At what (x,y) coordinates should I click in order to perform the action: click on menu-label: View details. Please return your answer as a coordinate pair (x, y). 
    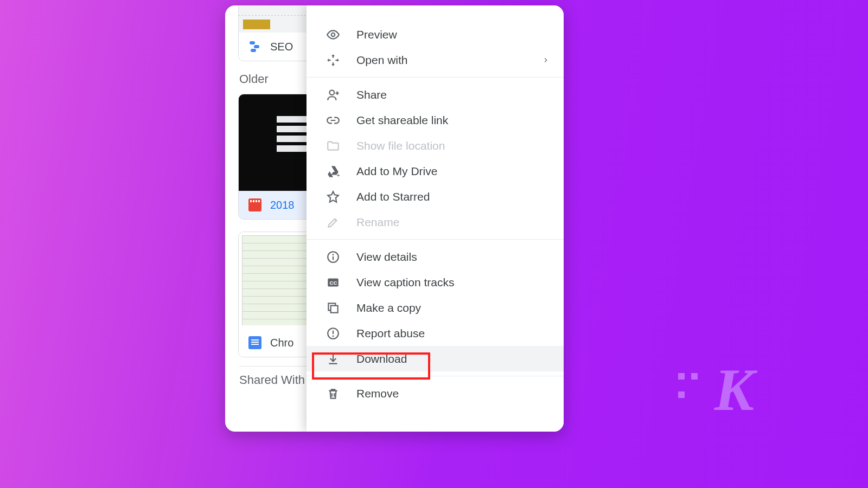
    Looking at the image, I should click on (387, 257).